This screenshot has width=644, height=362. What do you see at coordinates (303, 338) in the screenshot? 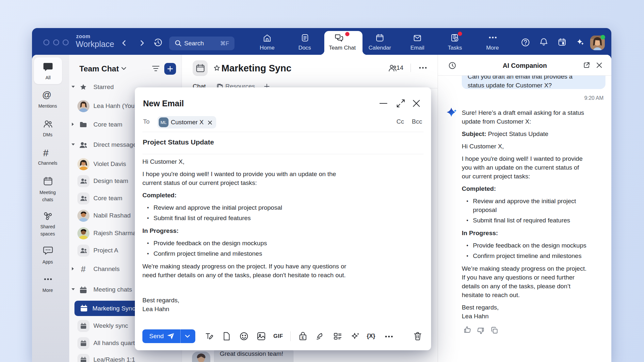
I see `svg-text: E` at bounding box center [303, 338].